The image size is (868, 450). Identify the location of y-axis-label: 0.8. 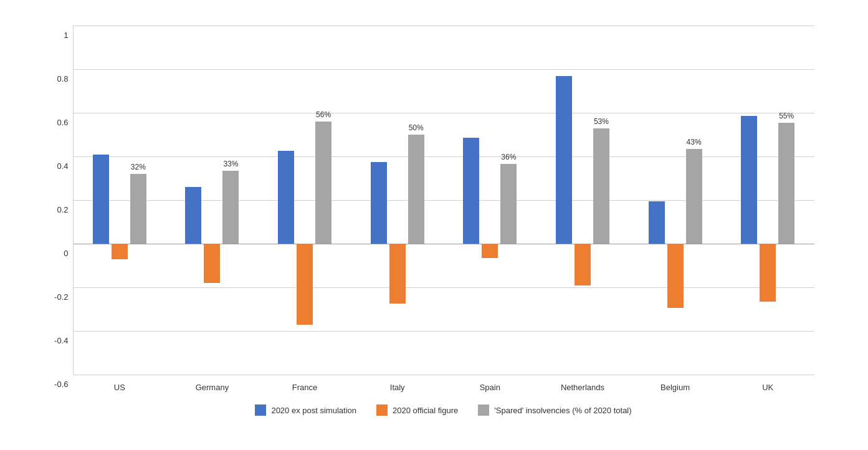
(62, 79).